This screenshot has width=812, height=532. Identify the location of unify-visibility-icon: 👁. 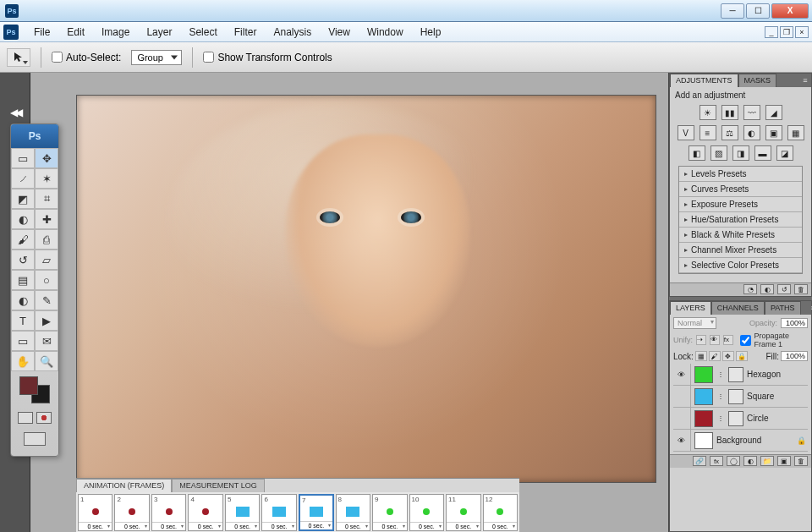
(715, 340).